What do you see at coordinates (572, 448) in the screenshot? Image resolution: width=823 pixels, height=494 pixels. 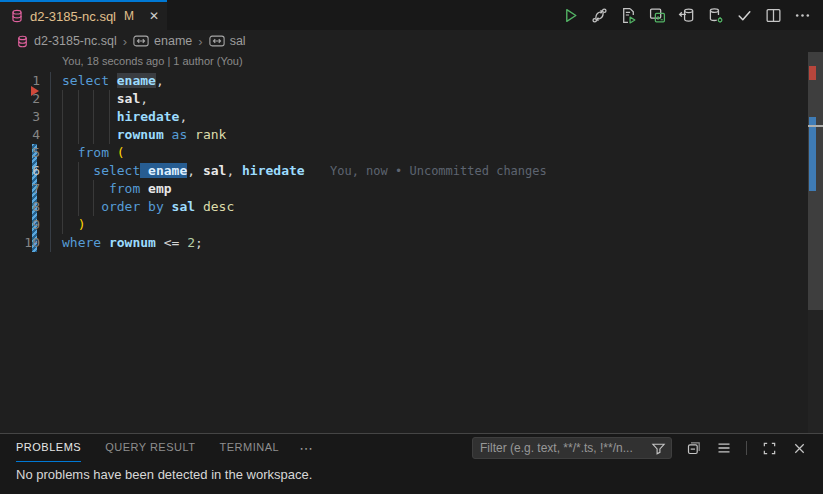 I see `problems-filter-box` at bounding box center [572, 448].